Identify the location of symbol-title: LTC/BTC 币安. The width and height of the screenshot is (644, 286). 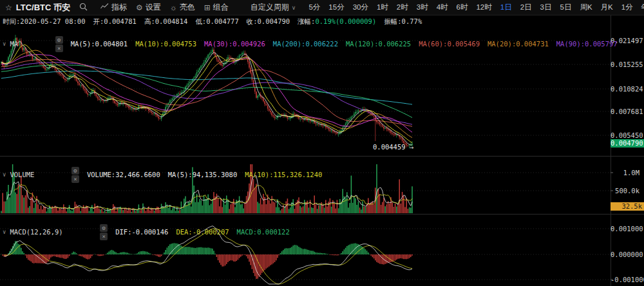
(43, 8).